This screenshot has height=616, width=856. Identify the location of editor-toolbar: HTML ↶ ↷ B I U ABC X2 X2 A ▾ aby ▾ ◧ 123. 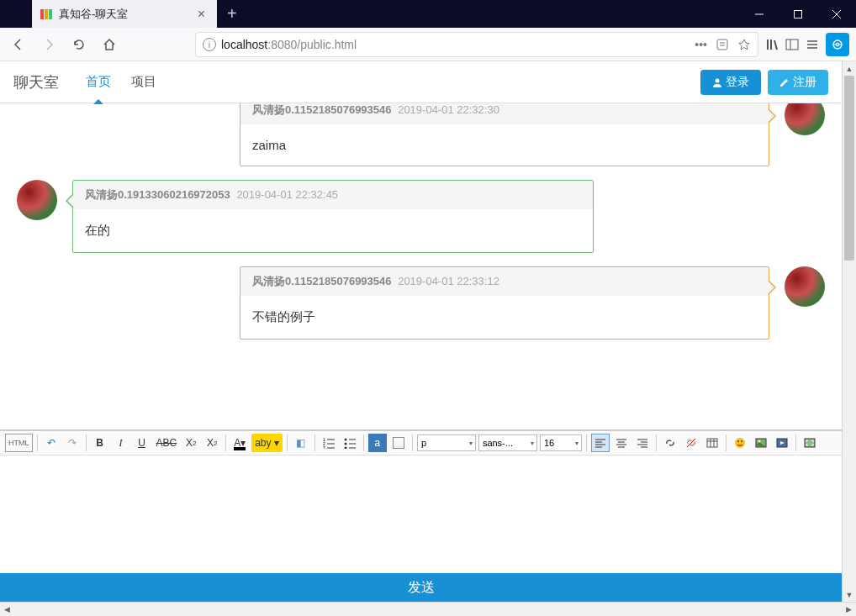
(420, 442).